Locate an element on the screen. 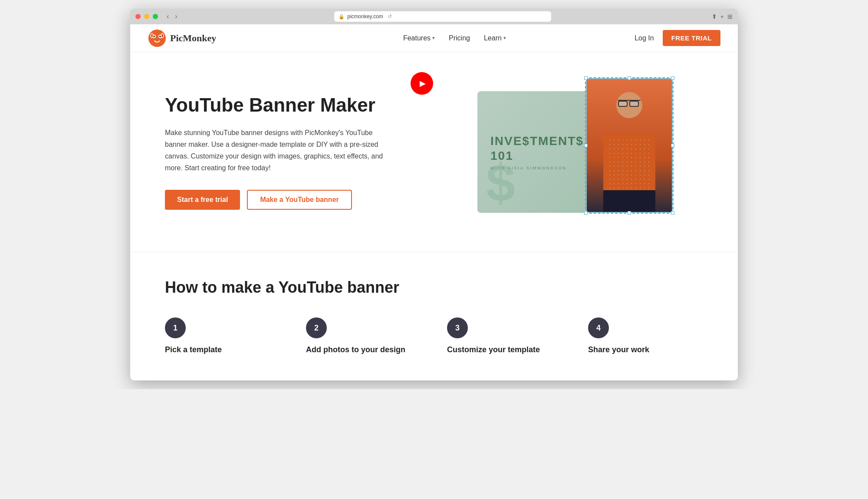  person-pants is located at coordinates (629, 201).